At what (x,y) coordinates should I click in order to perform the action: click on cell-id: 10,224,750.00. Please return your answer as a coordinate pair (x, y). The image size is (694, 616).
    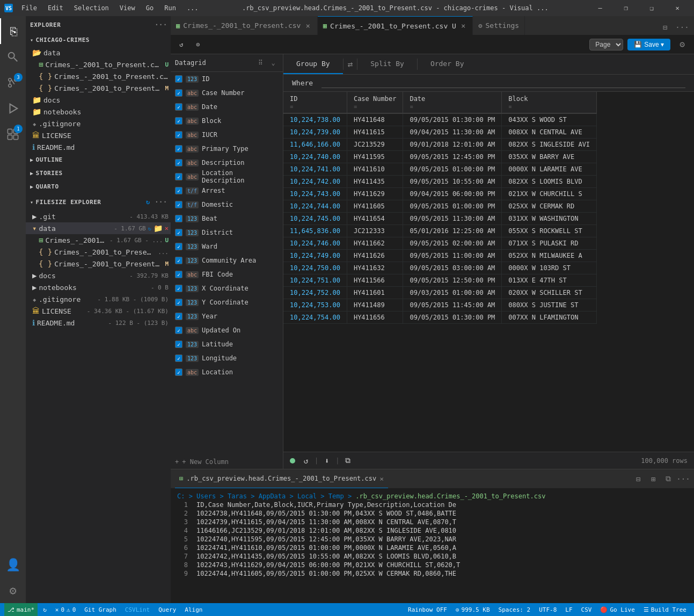
    Looking at the image, I should click on (315, 269).